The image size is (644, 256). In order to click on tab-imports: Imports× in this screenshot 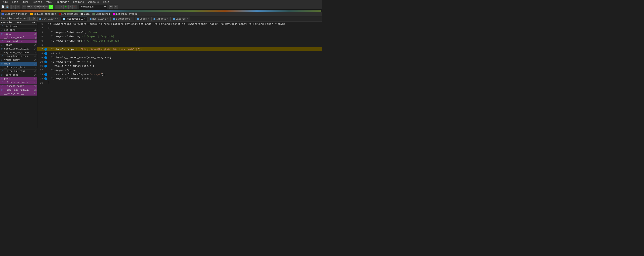, I will do `click(161, 19)`.